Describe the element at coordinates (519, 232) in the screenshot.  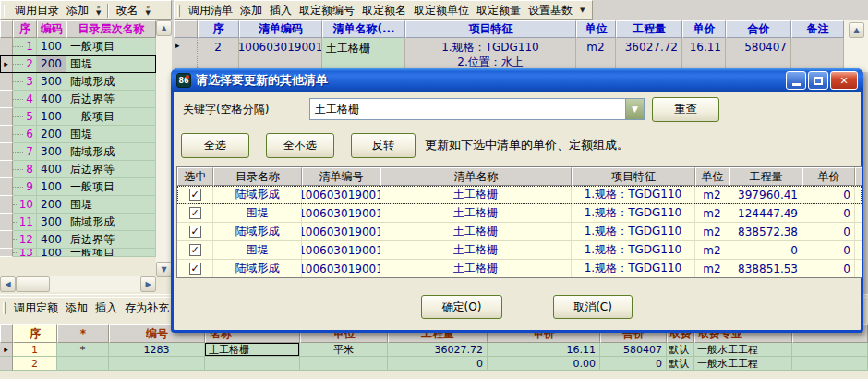
I see `dialog-list-row: ✓陆域形成100603019001土工格栅1.规格：TGDG110m283857…` at that location.